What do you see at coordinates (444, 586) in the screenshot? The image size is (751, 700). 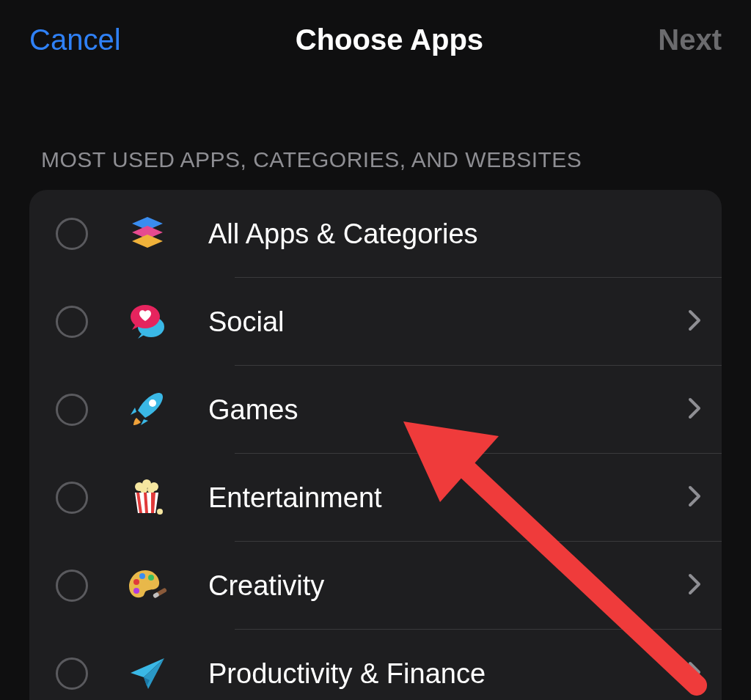 I see `row-label: Creativity` at bounding box center [444, 586].